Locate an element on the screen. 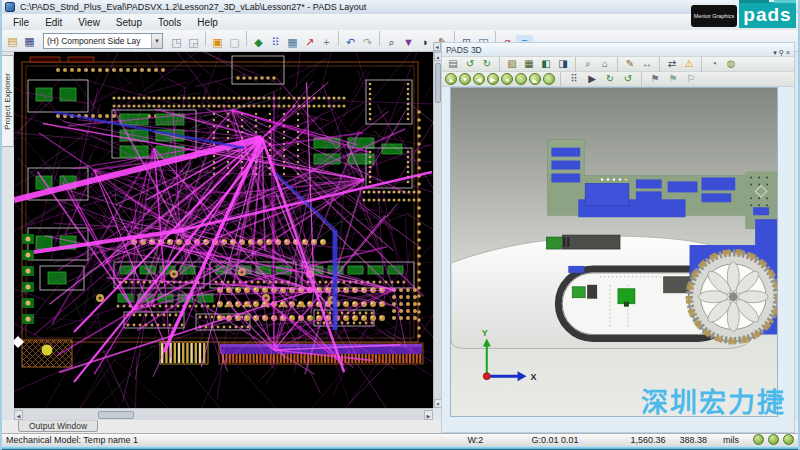  open-file-icon: ▤ is located at coordinates (12, 42).